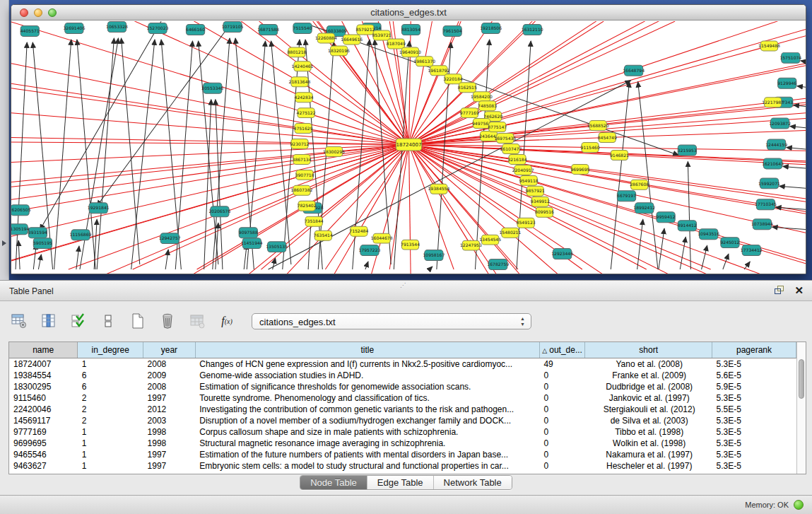 The height and width of the screenshot is (514, 812). I want to click on table-cell: Corpus callosum shape and size in male p…, so click(367, 432).